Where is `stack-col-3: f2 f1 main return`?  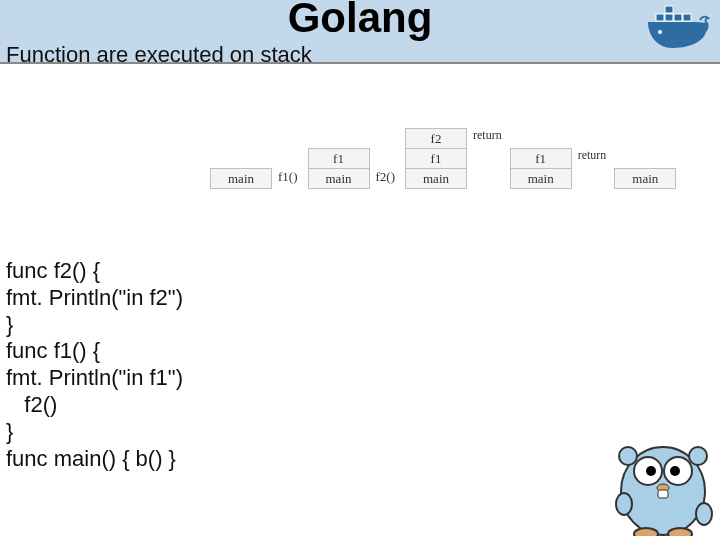
stack-col-3: f2 f1 main return is located at coordinates (454, 158).